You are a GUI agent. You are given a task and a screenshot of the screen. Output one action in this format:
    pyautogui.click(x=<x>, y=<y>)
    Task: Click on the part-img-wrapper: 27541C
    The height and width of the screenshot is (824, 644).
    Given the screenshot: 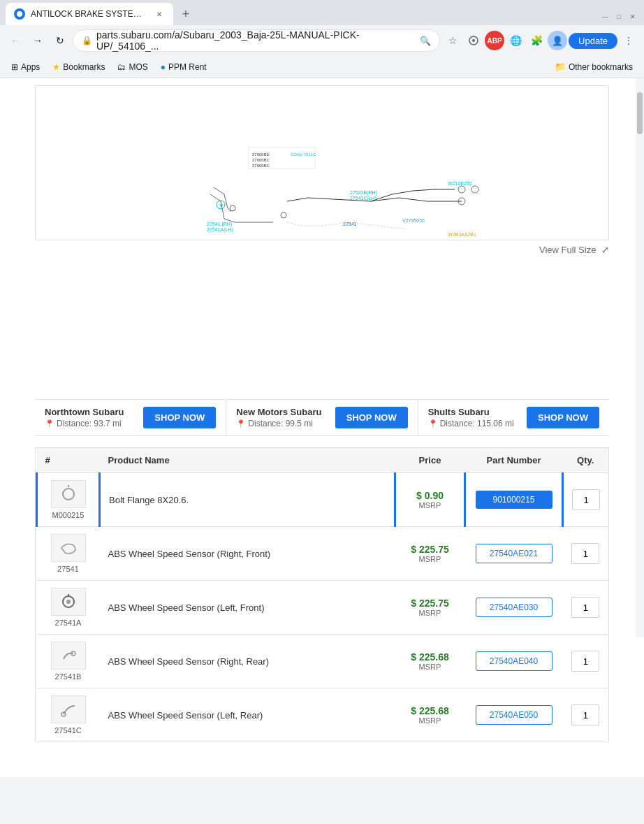 What is the action you would take?
    pyautogui.click(x=68, y=715)
    